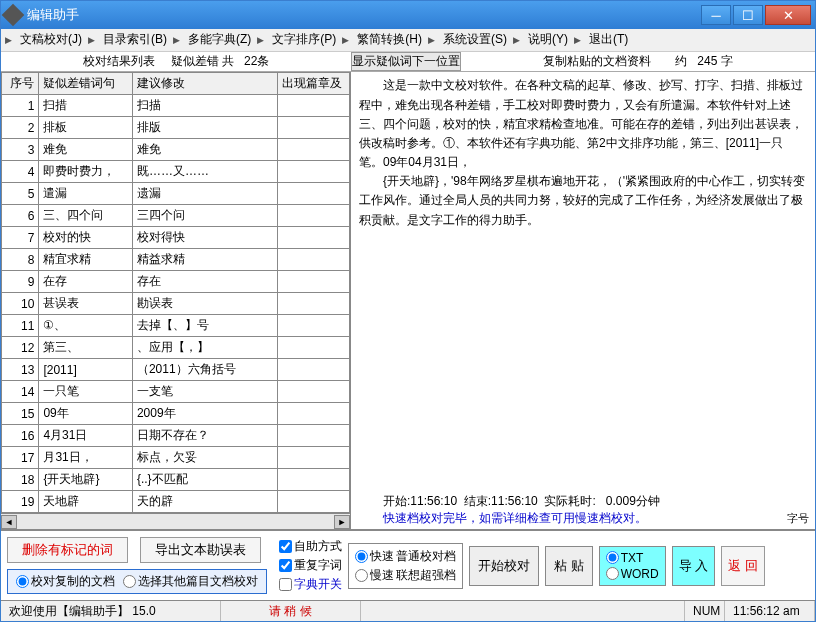  Describe the element at coordinates (14, 16) in the screenshot. I see `app-icon` at that location.